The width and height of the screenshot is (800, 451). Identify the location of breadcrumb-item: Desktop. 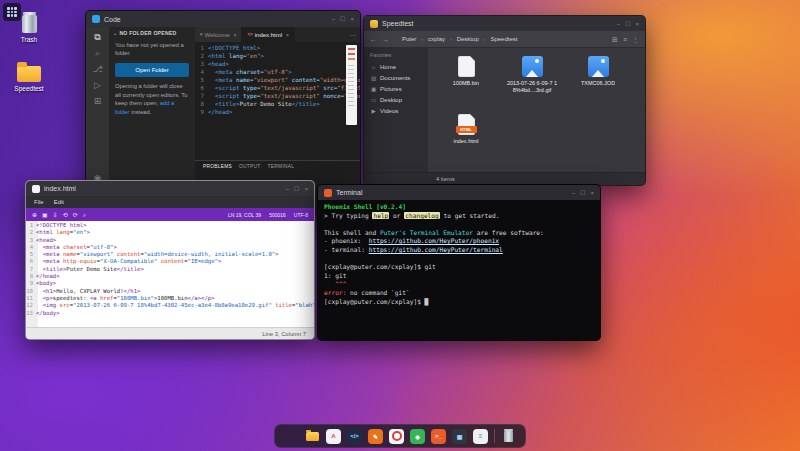
(468, 39).